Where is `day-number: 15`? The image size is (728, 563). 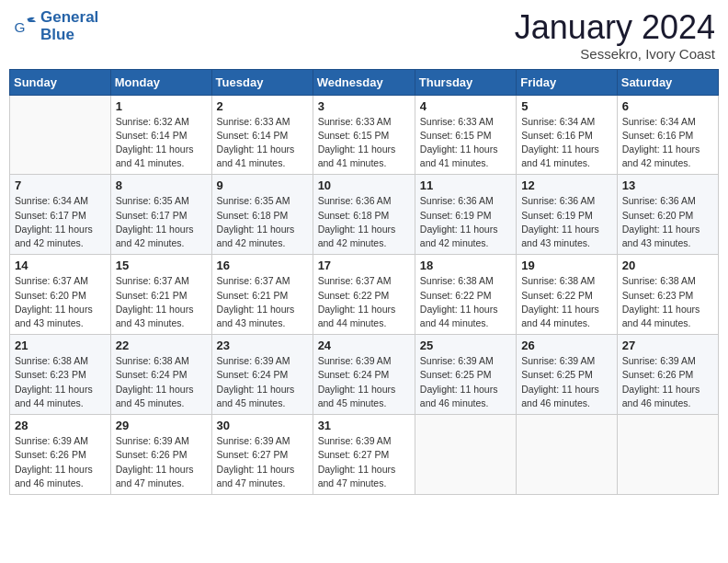 day-number: 15 is located at coordinates (162, 265).